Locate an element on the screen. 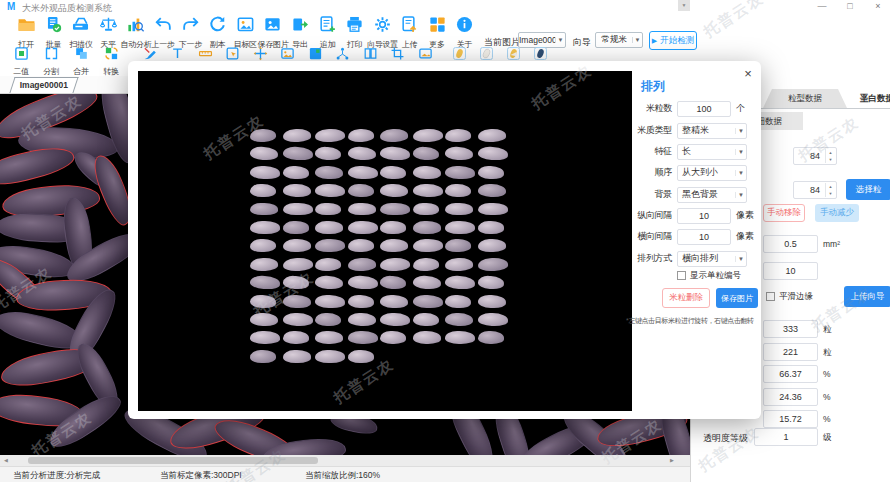 This screenshot has height=482, width=890. field-select: 从大到小▼ is located at coordinates (712, 173).